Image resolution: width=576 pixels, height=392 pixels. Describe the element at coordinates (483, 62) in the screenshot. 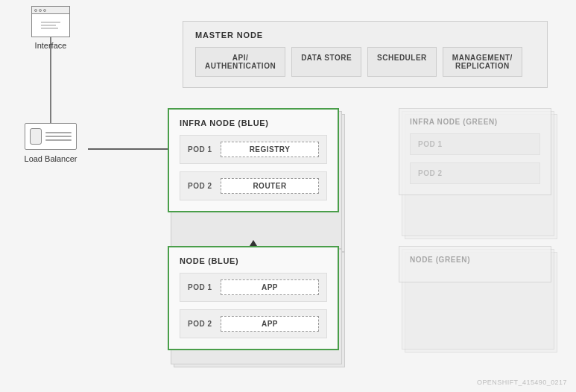

I see `master-item-management: MANAGEMENT/ REPLICATION` at that location.